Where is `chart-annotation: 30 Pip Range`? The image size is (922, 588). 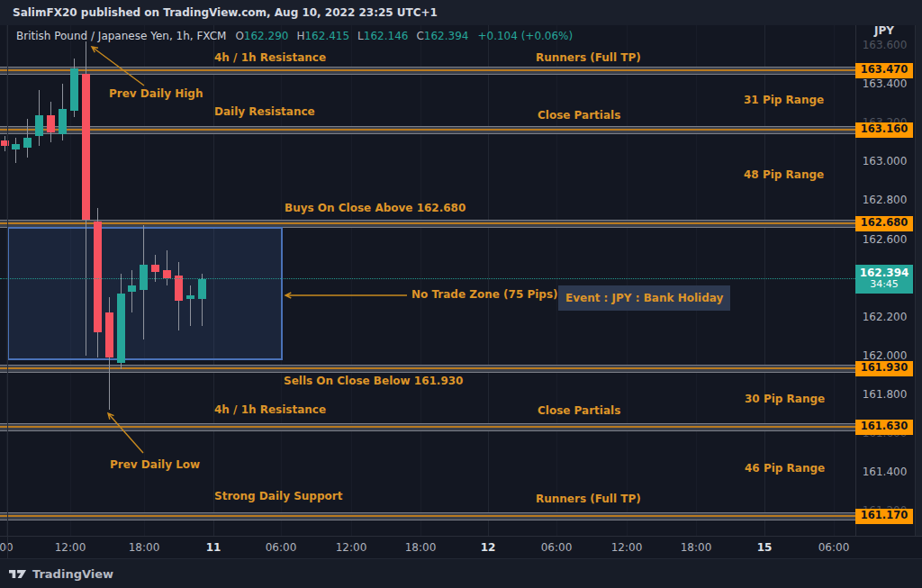
chart-annotation: 30 Pip Range is located at coordinates (785, 399).